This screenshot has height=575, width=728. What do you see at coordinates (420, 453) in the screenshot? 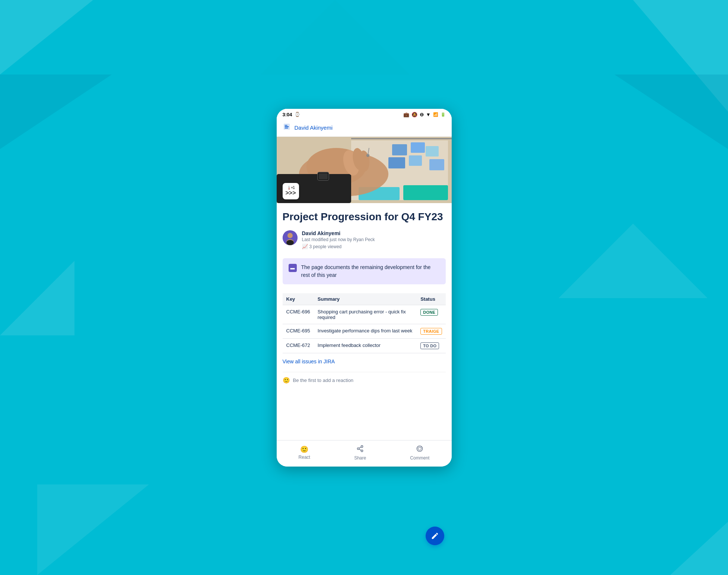
I see `comment-action: Comment` at bounding box center [420, 453].